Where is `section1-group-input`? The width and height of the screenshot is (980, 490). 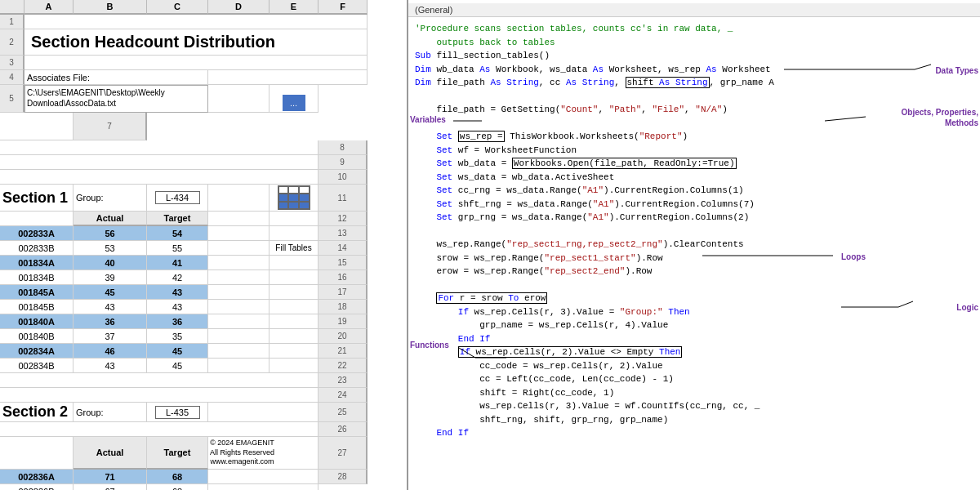 section1-group-input is located at coordinates (178, 198).